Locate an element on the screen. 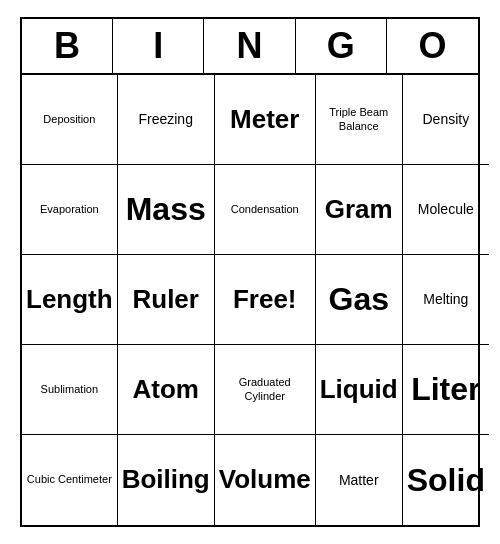  bingo-cell: Density is located at coordinates (446, 120).